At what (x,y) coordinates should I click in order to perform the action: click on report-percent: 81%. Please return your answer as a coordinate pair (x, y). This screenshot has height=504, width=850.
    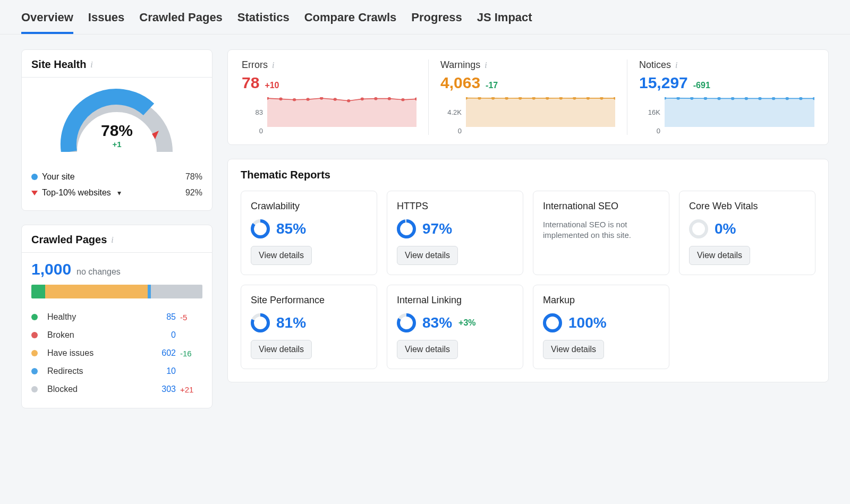
    Looking at the image, I should click on (291, 323).